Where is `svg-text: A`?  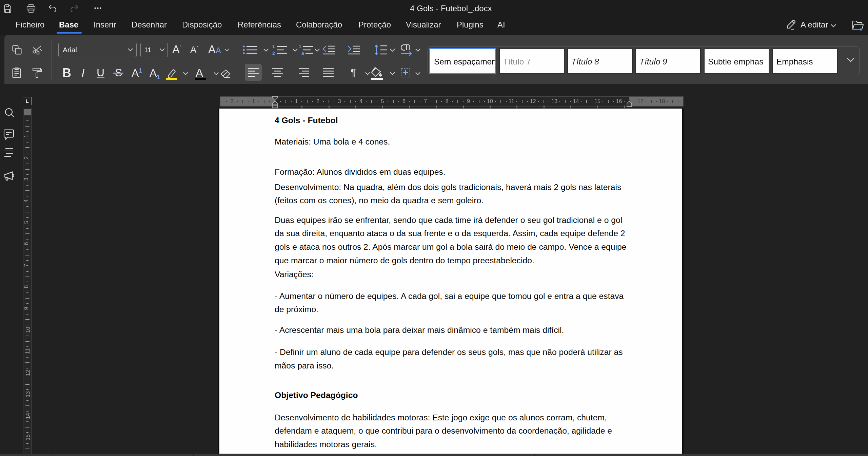 svg-text: A is located at coordinates (199, 73).